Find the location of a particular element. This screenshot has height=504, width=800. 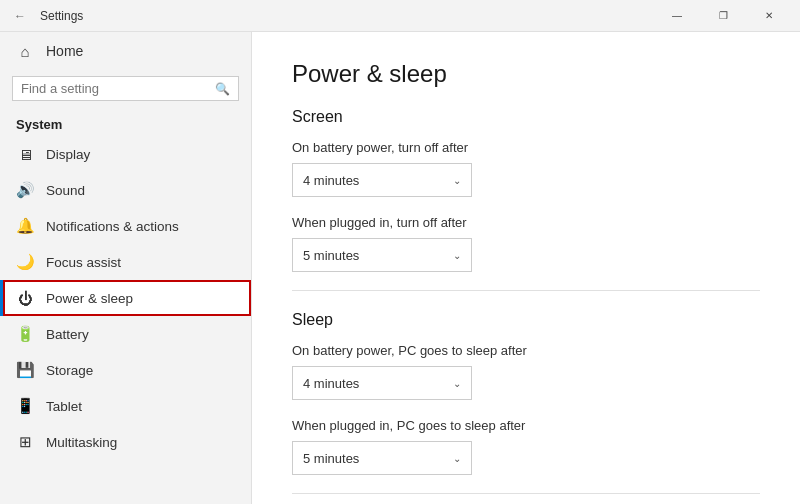

storage-icon: 💾 is located at coordinates (25, 370).